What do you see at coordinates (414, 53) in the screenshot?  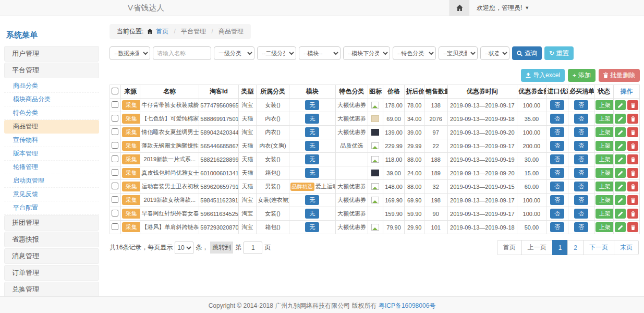 I see `filter-select: --特色分类--` at bounding box center [414, 53].